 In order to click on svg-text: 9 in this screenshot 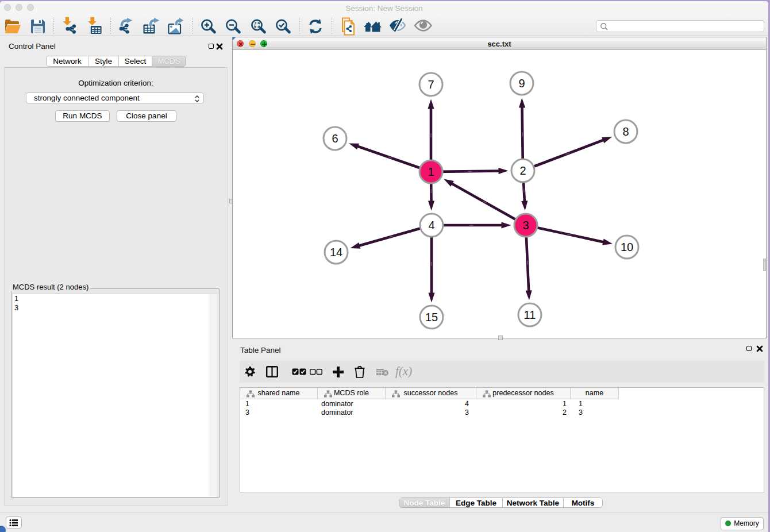, I will do `click(522, 83)`.